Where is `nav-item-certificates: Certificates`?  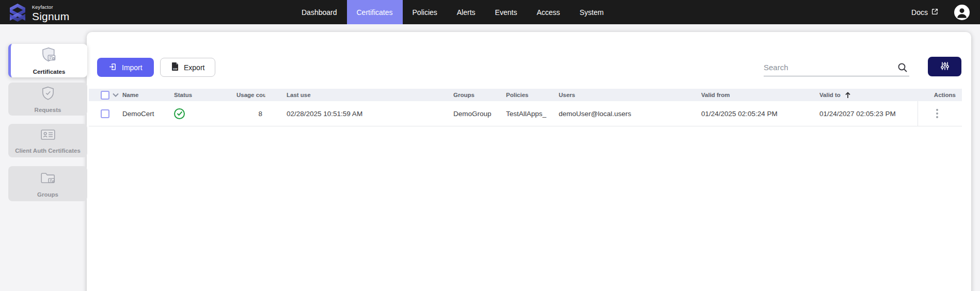
nav-item-certificates: Certificates is located at coordinates (375, 12).